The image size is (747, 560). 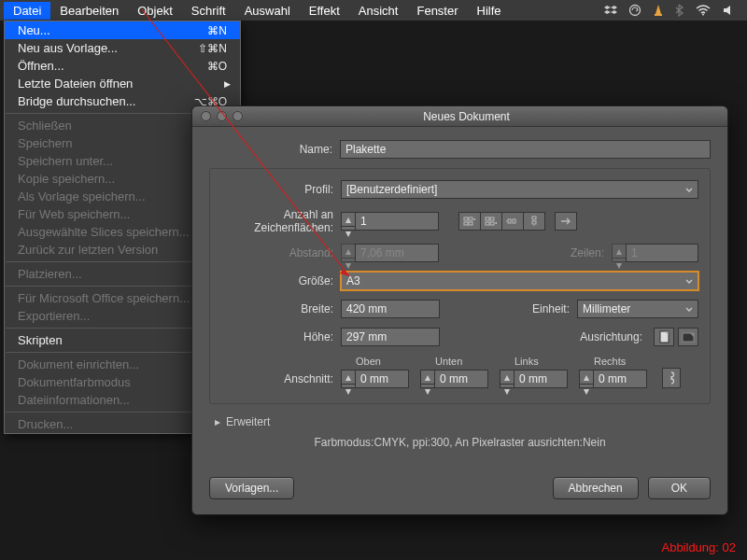 What do you see at coordinates (596, 488) in the screenshot?
I see `cancel-button: Abbrechen` at bounding box center [596, 488].